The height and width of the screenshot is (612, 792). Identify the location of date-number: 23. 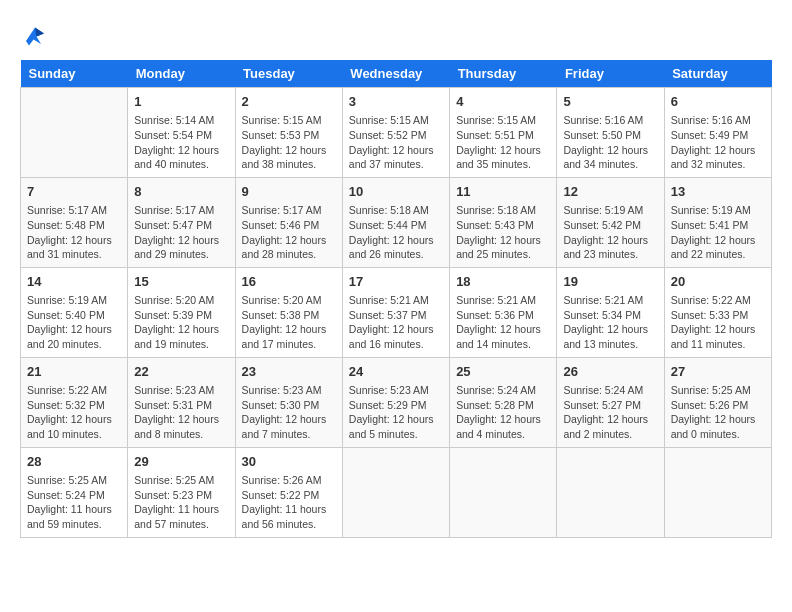
(289, 372).